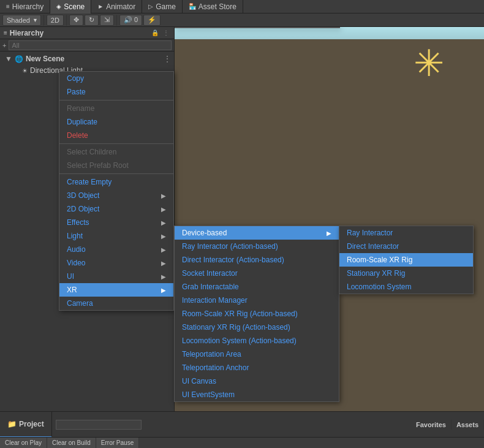  Describe the element at coordinates (116, 108) in the screenshot. I see `ctx-rename: Rename` at that location.